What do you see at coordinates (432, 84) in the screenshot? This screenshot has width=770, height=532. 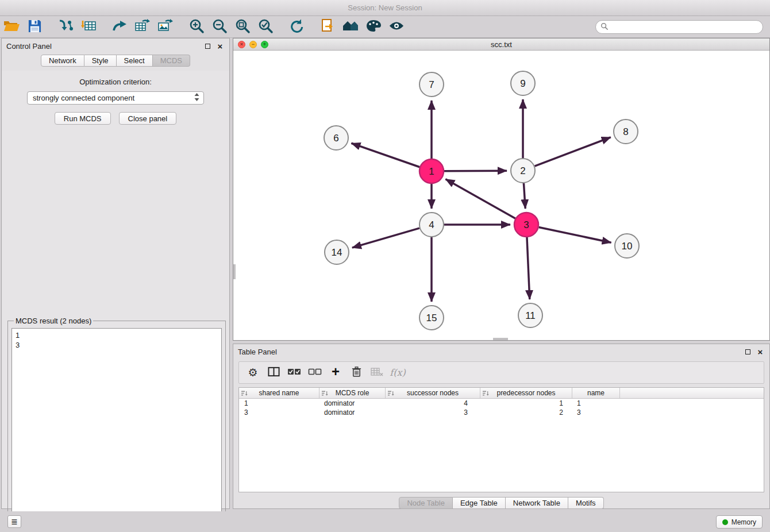 I see `node-7: 7` at bounding box center [432, 84].